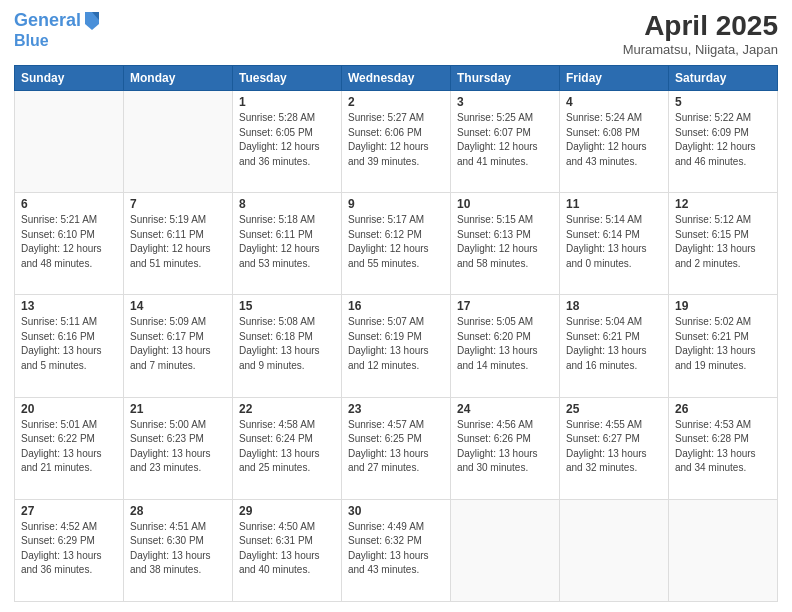 This screenshot has width=792, height=612. I want to click on calendar-cell: 25Sunrise: 4:55 AM Sunset: 6:27 PM Dayli…, so click(614, 448).